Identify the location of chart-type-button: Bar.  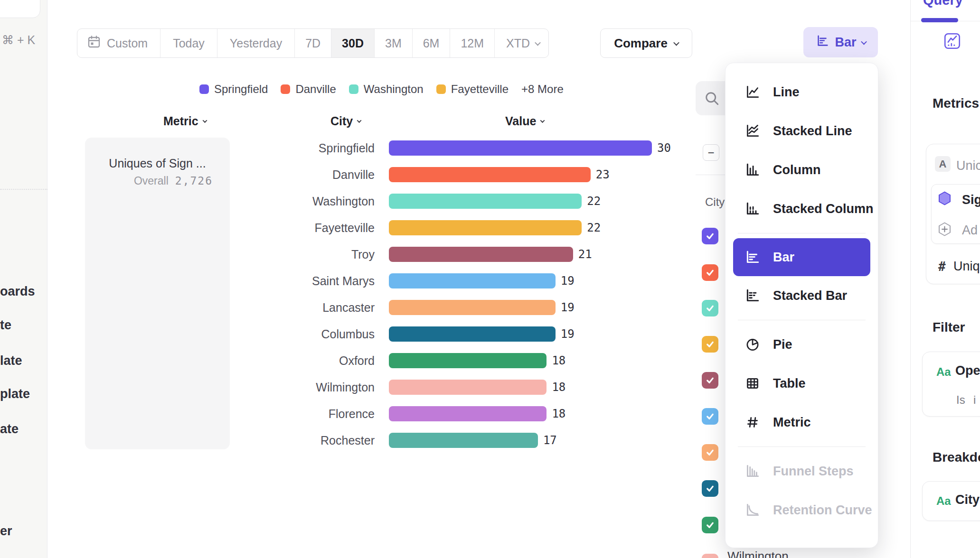
(840, 42).